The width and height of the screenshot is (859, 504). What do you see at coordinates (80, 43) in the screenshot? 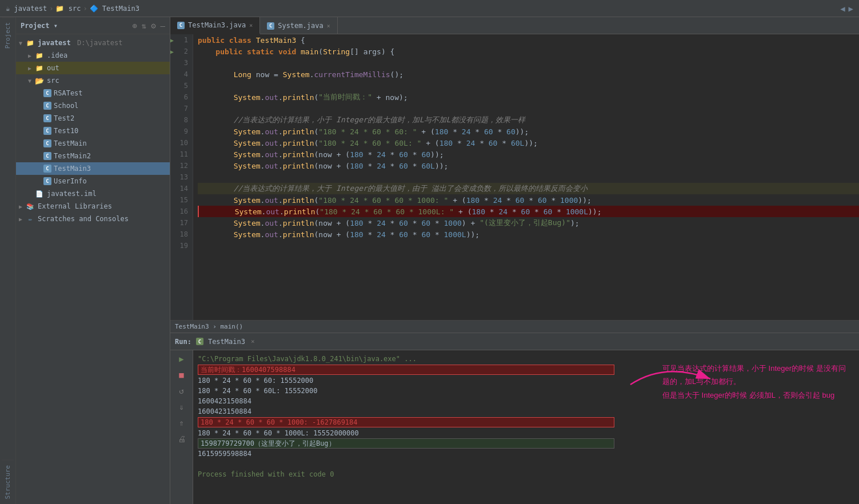
I see `label-javatest: javatest D:\javatest` at bounding box center [80, 43].